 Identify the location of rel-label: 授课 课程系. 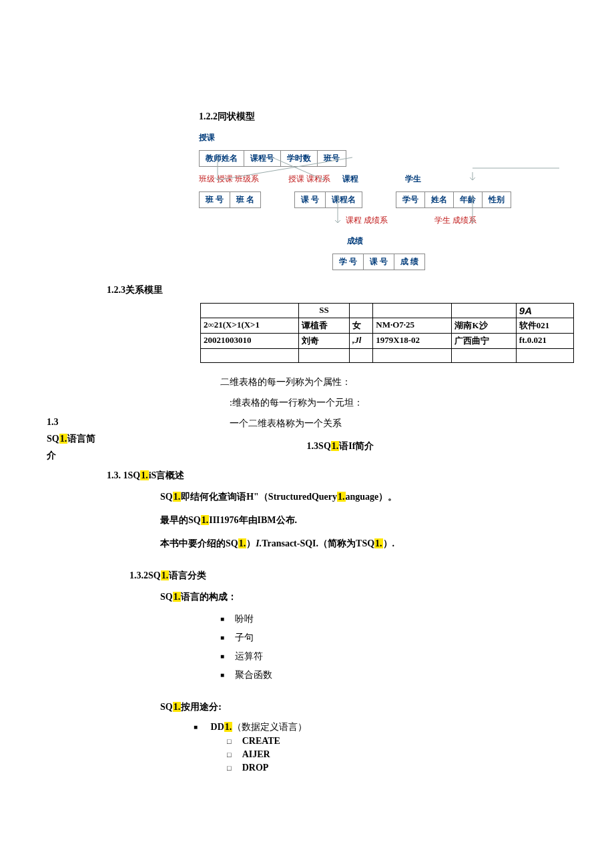
(310, 179).